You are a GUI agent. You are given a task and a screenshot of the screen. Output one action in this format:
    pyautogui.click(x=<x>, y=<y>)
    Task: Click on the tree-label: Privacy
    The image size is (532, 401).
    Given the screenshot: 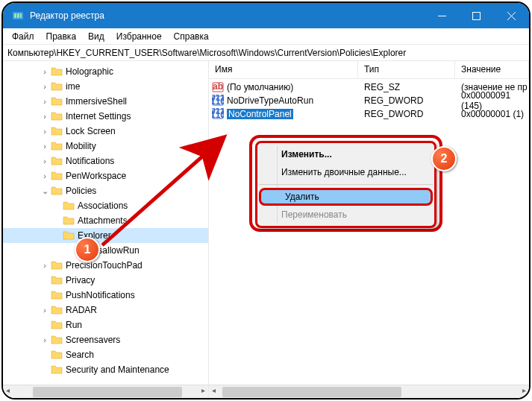 What is the action you would take?
    pyautogui.click(x=81, y=280)
    